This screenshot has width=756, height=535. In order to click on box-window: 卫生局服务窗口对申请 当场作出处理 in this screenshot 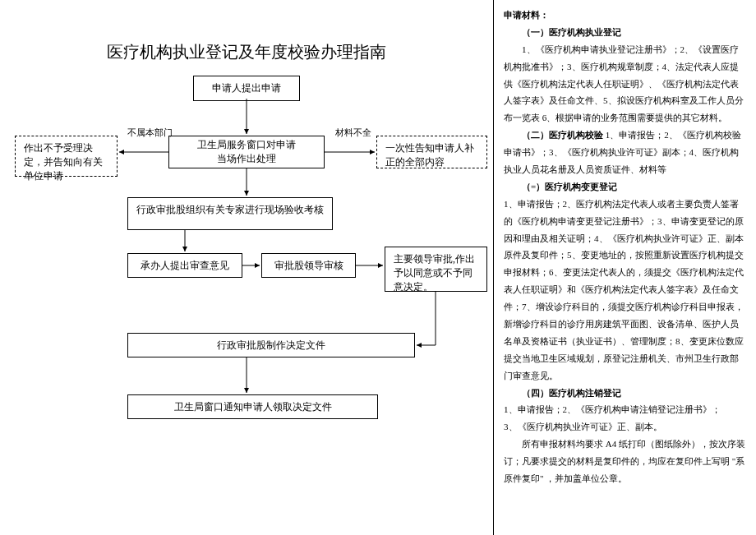, I will do `click(247, 152)`.